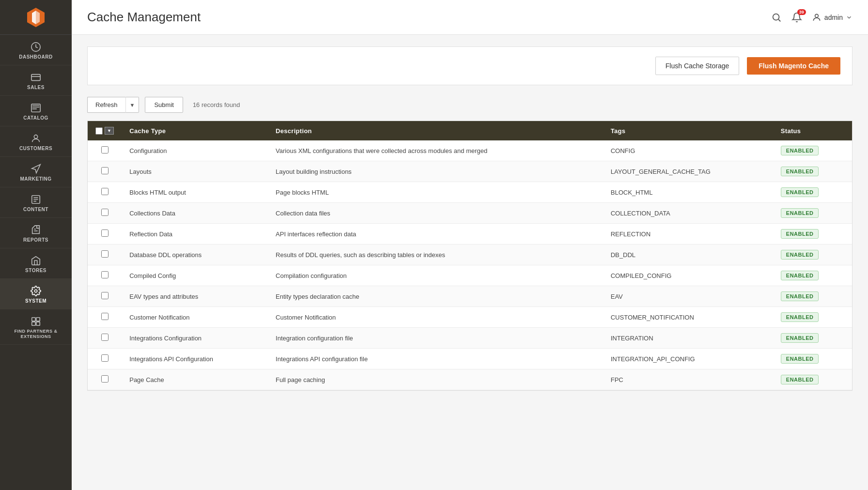 Image resolution: width=868 pixels, height=490 pixels. I want to click on customers-icon, so click(36, 138).